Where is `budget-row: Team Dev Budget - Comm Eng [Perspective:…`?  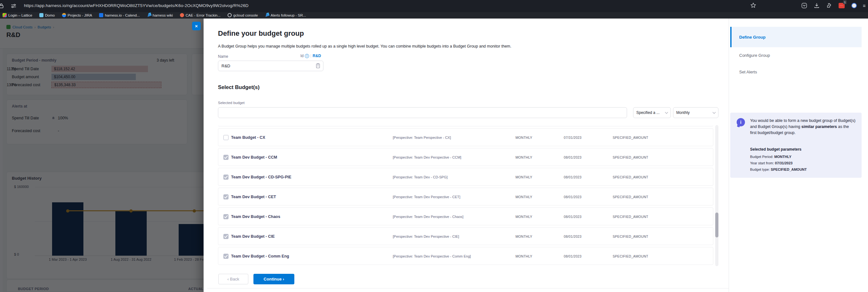
budget-row: Team Dev Budget - Comm Eng [Perspective:… is located at coordinates (466, 256).